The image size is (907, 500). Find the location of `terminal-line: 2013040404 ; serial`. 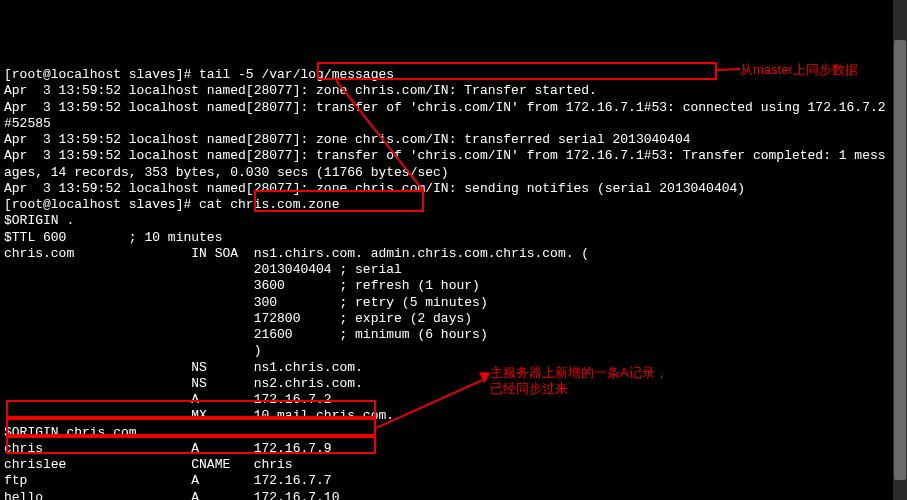

terminal-line: 2013040404 ; serial is located at coordinates (454, 270).